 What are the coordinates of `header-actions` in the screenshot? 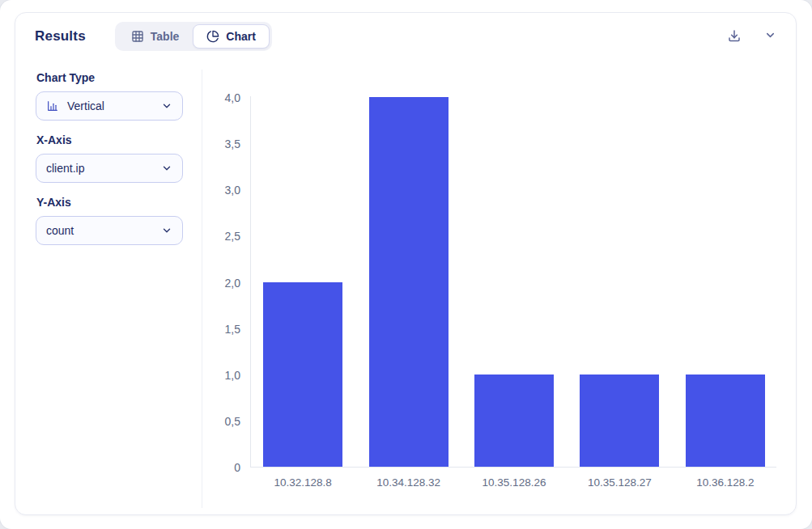 It's located at (751, 37).